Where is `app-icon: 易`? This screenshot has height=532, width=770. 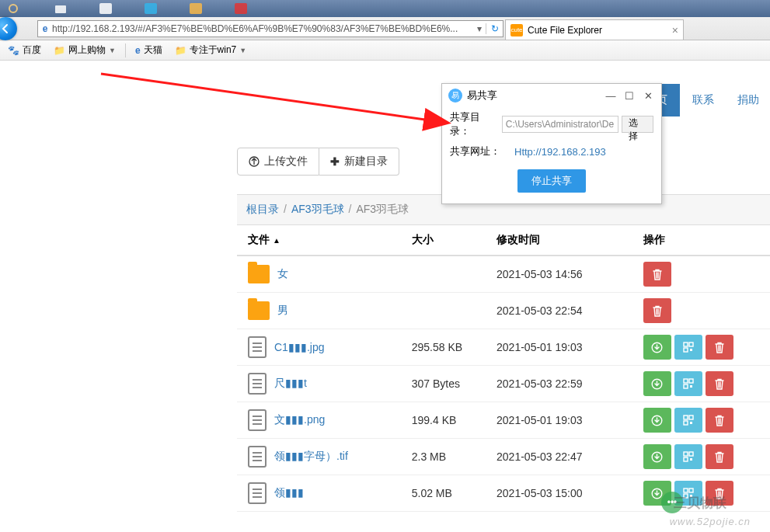 app-icon: 易 is located at coordinates (455, 96).